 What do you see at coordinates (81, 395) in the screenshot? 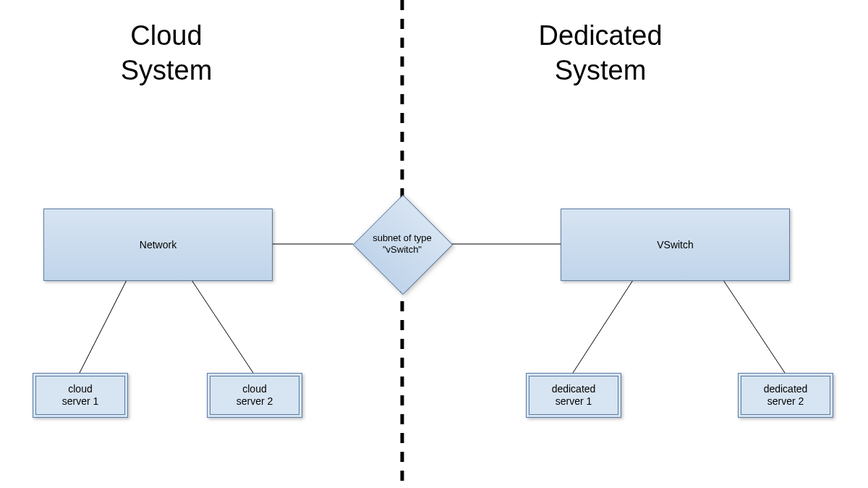
I see `node-cloud-server-1-label: cloud server 1` at bounding box center [81, 395].